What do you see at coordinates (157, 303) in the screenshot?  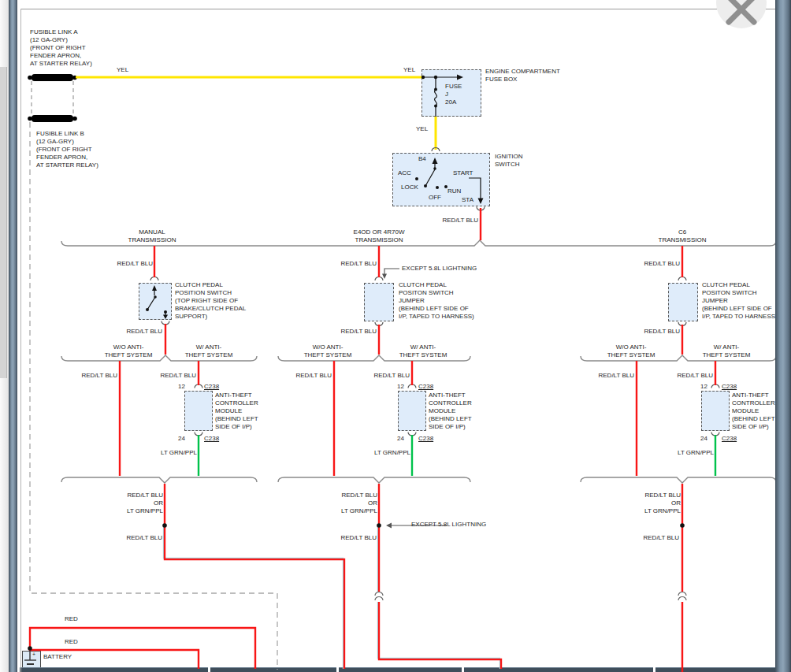 I see `cpp-switch-internals` at bounding box center [157, 303].